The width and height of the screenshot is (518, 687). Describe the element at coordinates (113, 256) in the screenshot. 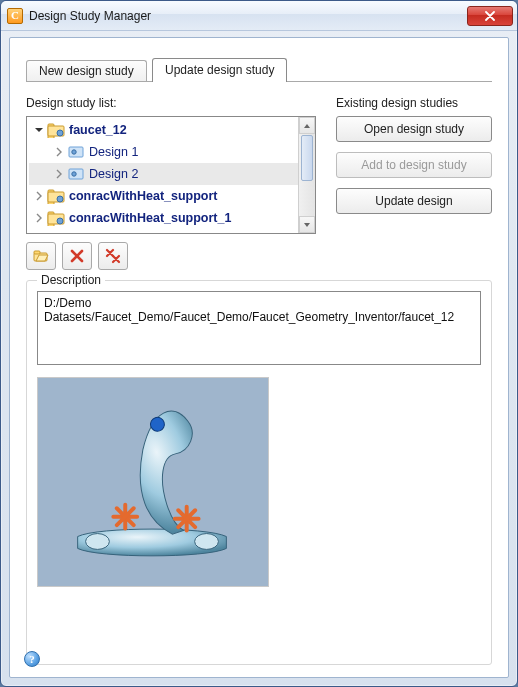

I see `delete-all-button` at that location.